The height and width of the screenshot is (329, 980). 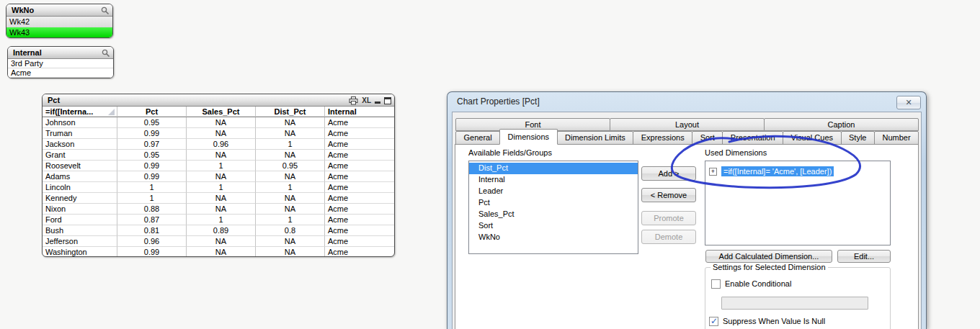 What do you see at coordinates (553, 180) in the screenshot?
I see `field-item-internal: Internal` at bounding box center [553, 180].